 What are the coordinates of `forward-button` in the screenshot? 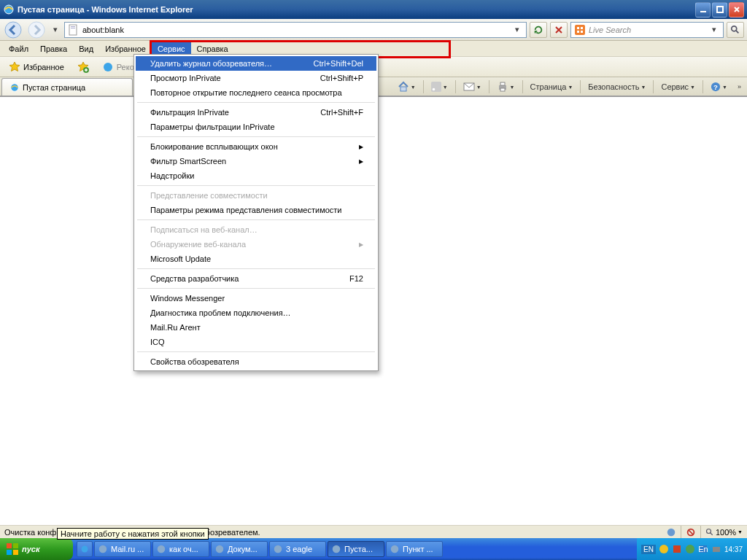 It's located at (36, 30).